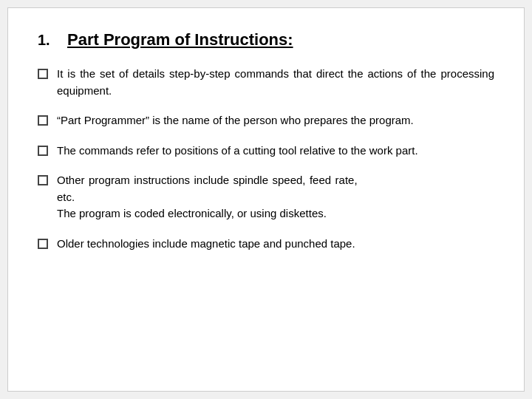 This screenshot has width=532, height=399. What do you see at coordinates (276, 83) in the screenshot?
I see `bullet-text: It is the set of details step-by-step co…` at bounding box center [276, 83].